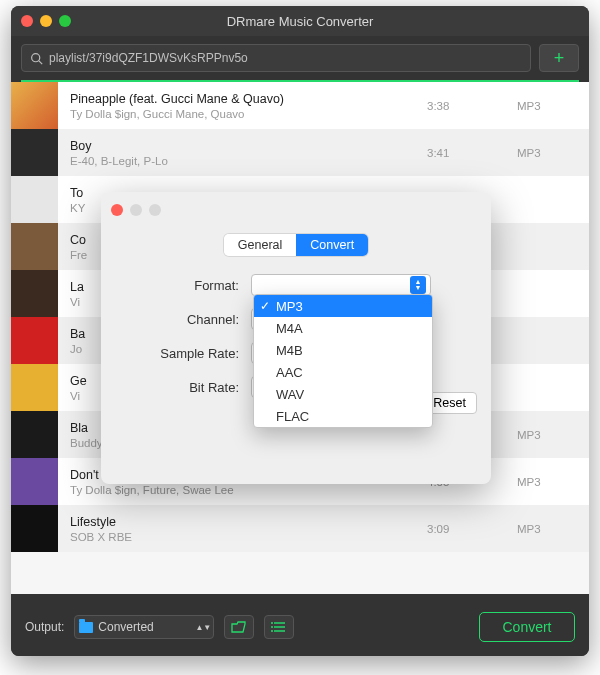 The image size is (600, 675). Describe the element at coordinates (343, 394) in the screenshot. I see `format-option: WAV` at that location.